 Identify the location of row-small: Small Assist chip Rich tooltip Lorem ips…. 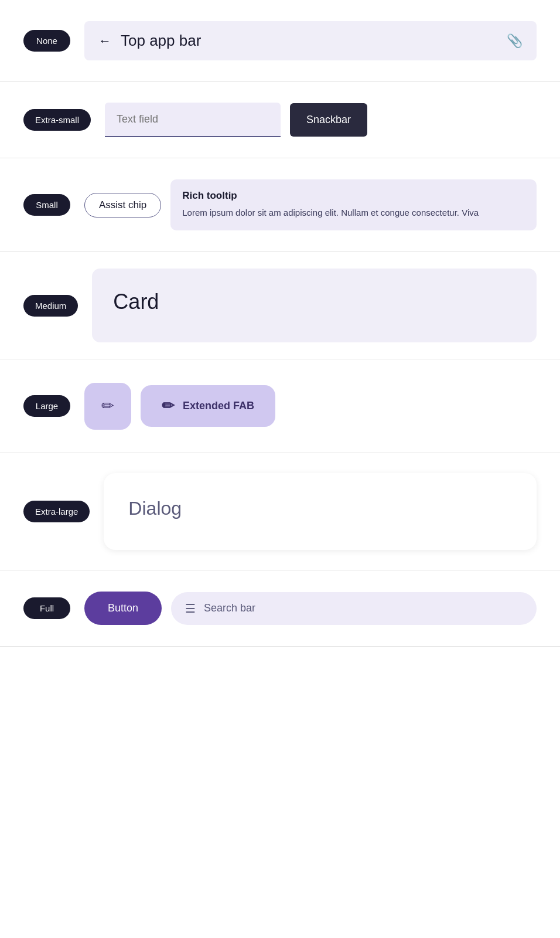
(280, 205).